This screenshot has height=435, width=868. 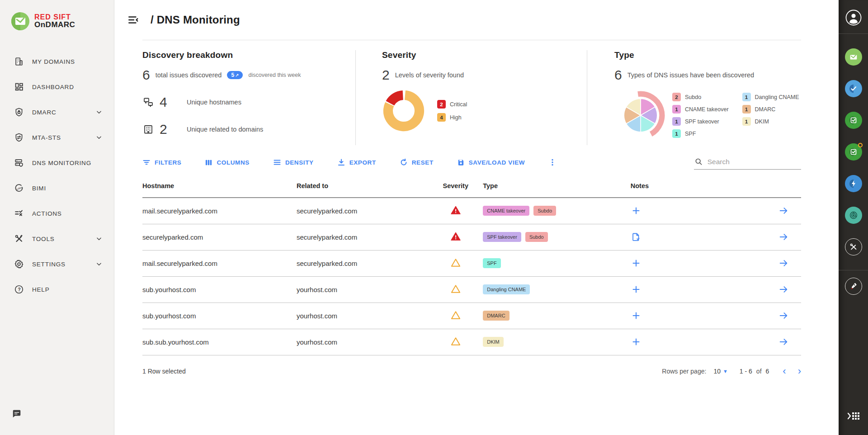 I want to click on notes-cell, so click(x=696, y=237).